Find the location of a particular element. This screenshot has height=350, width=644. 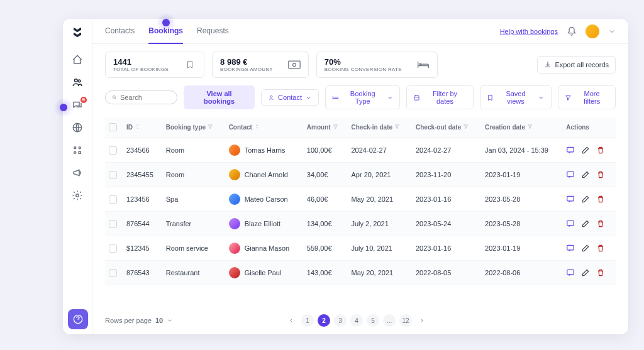

cell-type: Room is located at coordinates (194, 151).